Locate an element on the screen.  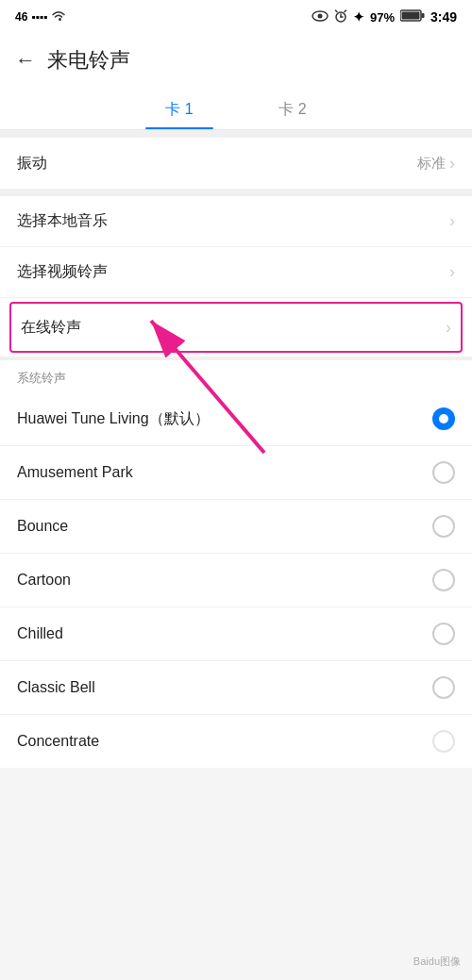
concentrate-label: Concentrate is located at coordinates (59, 741).